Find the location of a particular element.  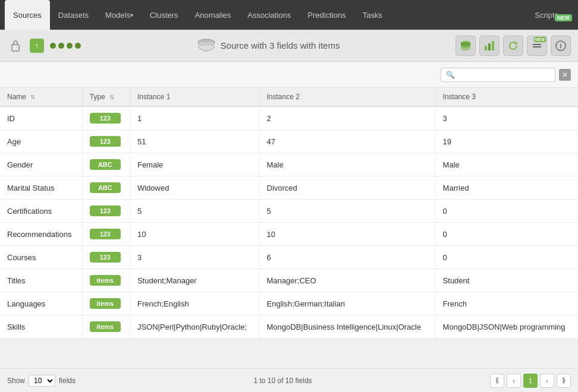

top-nav: Sources Datasets Models Clusters Anomali… is located at coordinates (289, 15).